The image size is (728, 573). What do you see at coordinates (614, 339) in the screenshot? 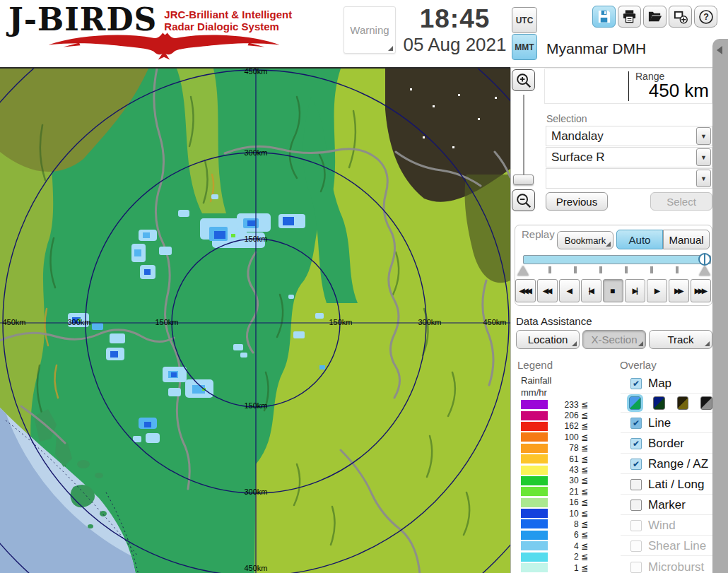
I see `xsection-button: X-Section` at bounding box center [614, 339].